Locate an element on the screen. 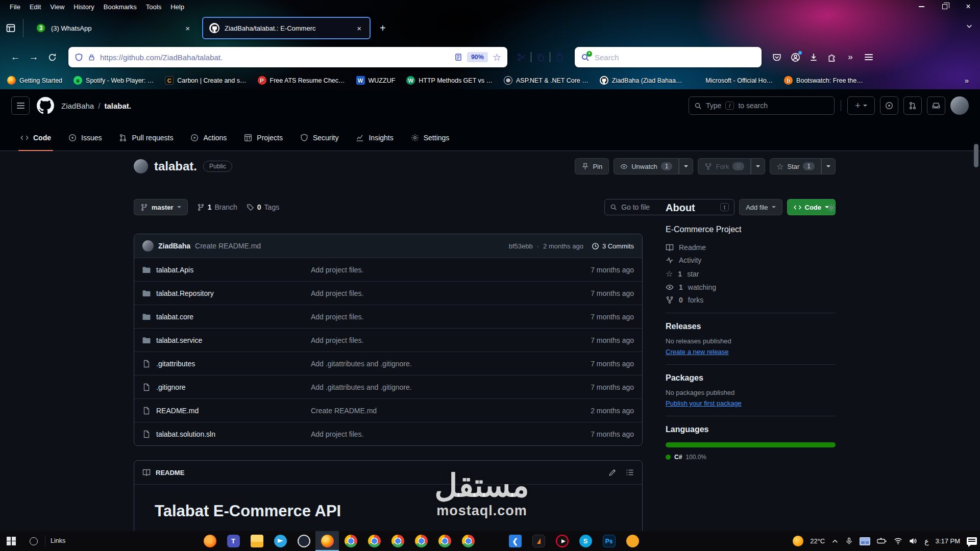 The height and width of the screenshot is (551, 980). app-menu-icon is located at coordinates (869, 57).